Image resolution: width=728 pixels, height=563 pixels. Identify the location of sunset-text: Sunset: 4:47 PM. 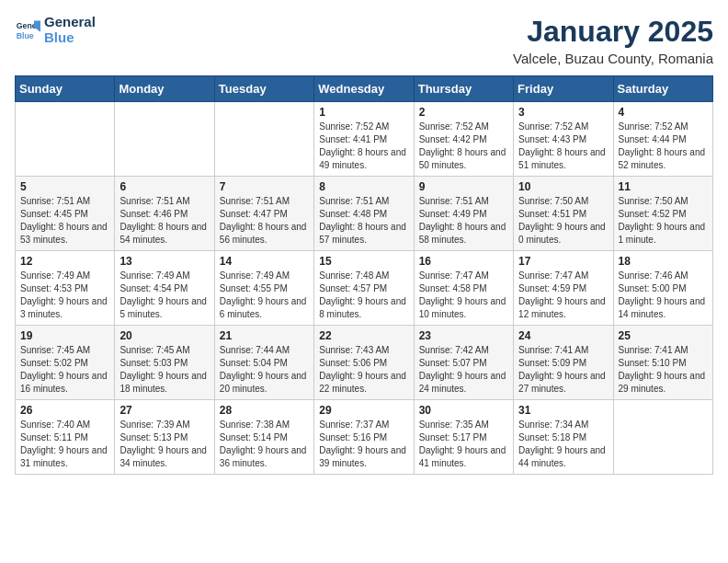
(254, 213).